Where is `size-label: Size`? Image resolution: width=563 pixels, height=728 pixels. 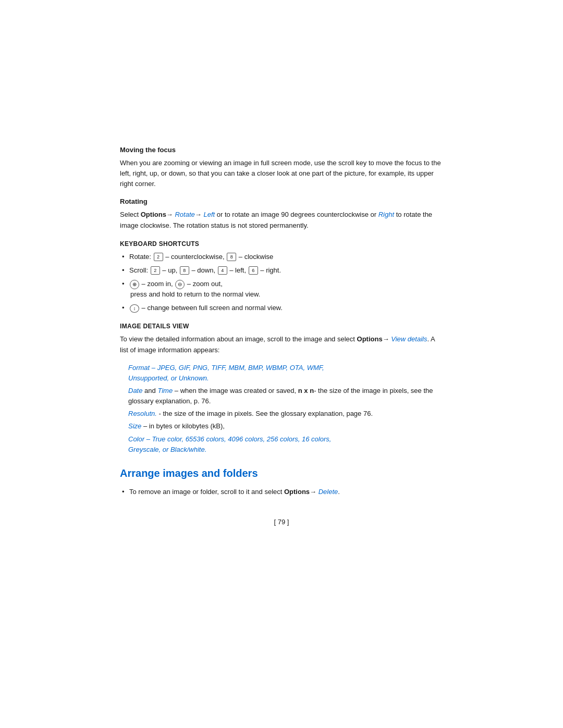 size-label: Size is located at coordinates (134, 426).